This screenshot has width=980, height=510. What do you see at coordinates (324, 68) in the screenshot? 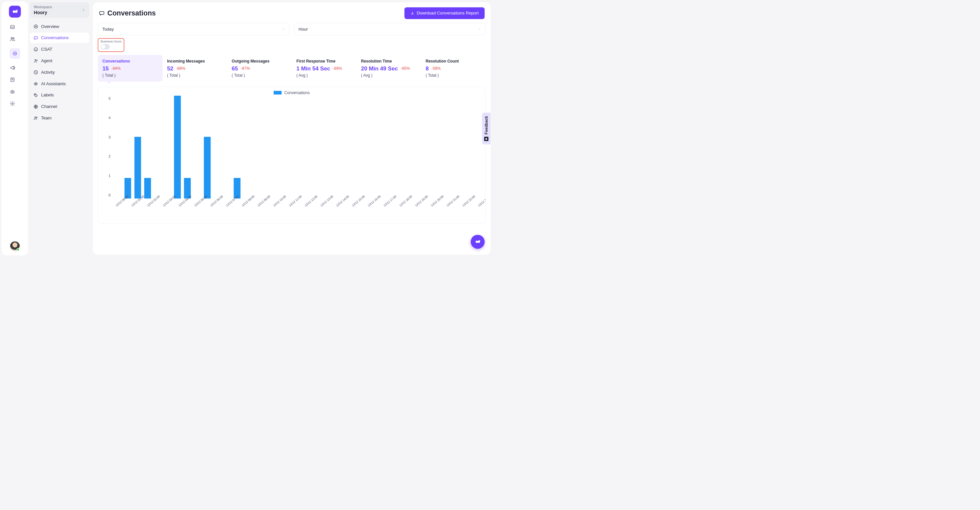
I see `metric-card-first_response: First Response Time1 Min 54 Sec-89%( Avg…` at bounding box center [324, 68].